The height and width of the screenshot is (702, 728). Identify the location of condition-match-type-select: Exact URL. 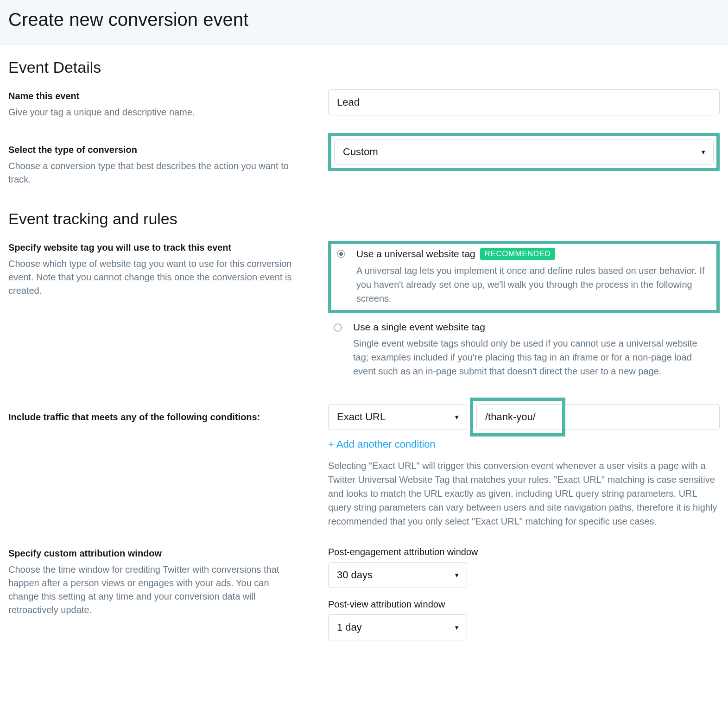
(398, 417).